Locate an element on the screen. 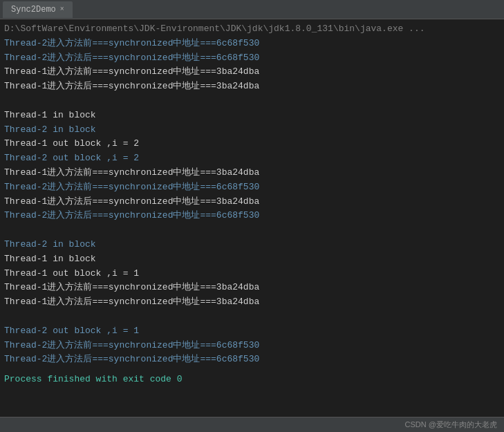  tab-bar: Sync2Demo × is located at coordinates (252, 10).